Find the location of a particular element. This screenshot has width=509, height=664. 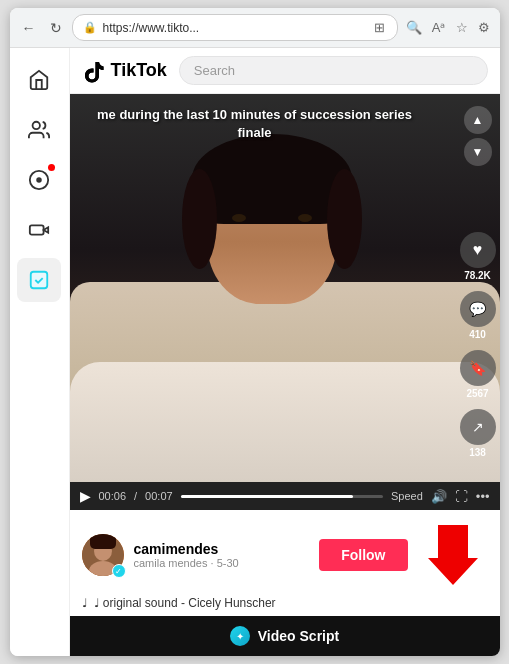

share-icon: ↗ is located at coordinates (478, 427).